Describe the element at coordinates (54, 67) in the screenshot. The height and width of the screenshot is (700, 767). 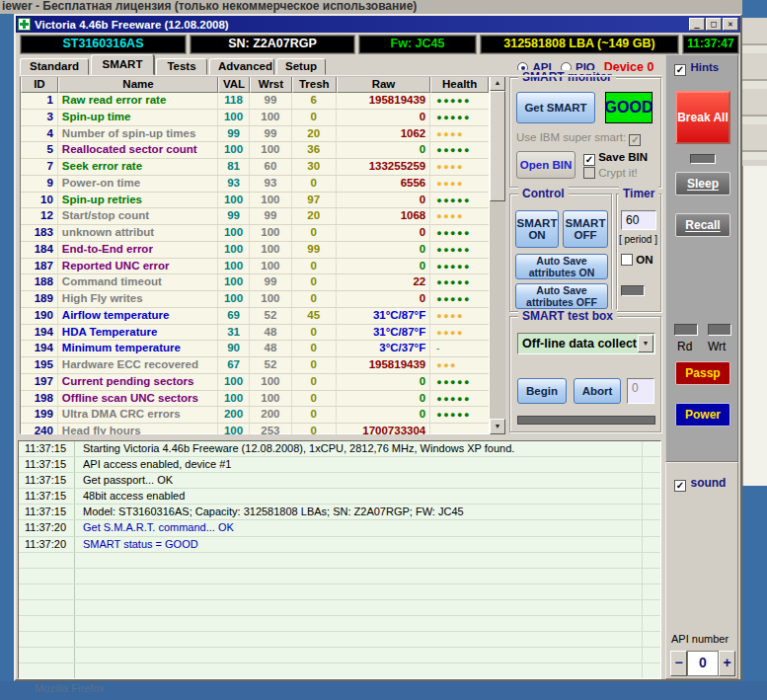
I see `tab-standard: Standard` at that location.